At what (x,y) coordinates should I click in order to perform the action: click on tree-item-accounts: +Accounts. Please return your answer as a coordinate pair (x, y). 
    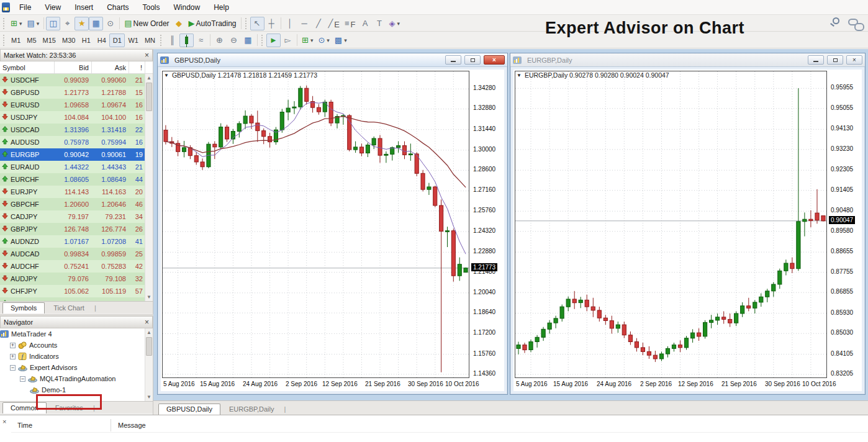
    Looking at the image, I should click on (76, 345).